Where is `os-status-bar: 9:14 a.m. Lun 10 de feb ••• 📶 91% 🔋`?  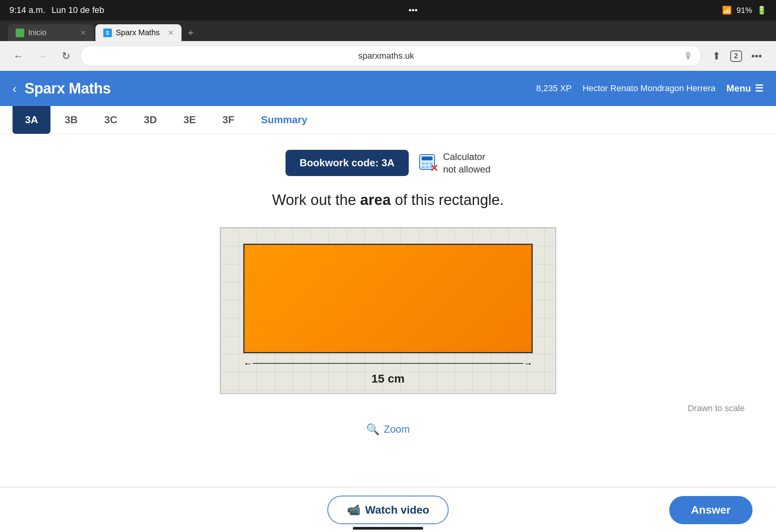
os-status-bar: 9:14 a.m. Lun 10 de feb ••• 📶 91% 🔋 is located at coordinates (388, 10).